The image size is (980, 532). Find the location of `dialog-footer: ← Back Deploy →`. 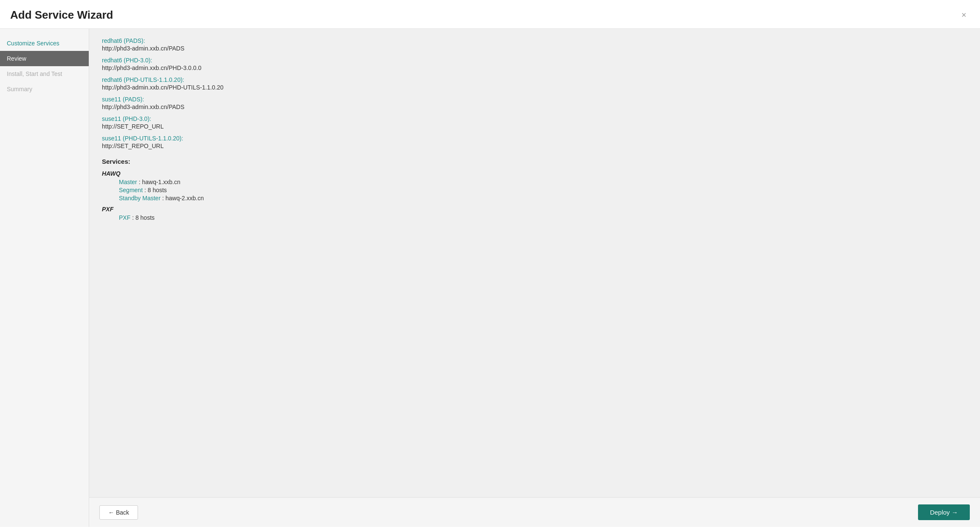

dialog-footer: ← Back Deploy → is located at coordinates (535, 512).